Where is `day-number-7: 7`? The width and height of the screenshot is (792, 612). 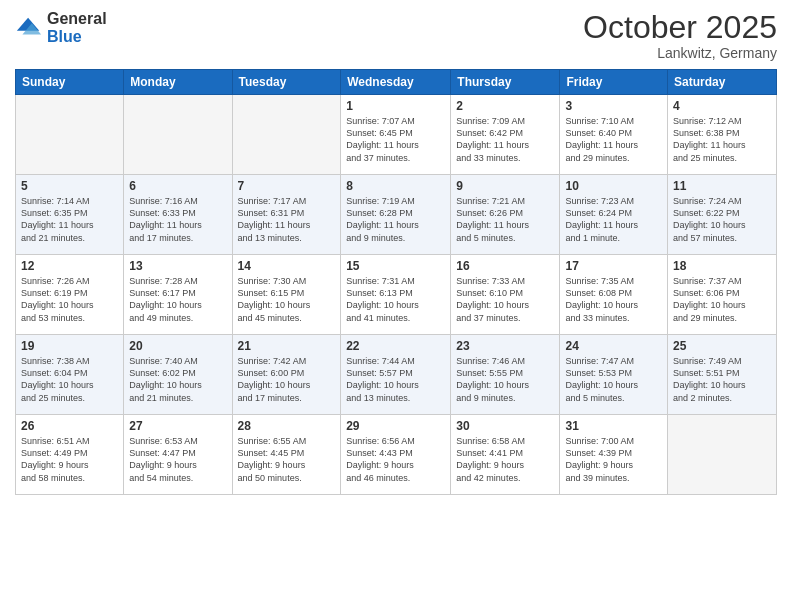
day-number-7: 7 is located at coordinates (287, 186).